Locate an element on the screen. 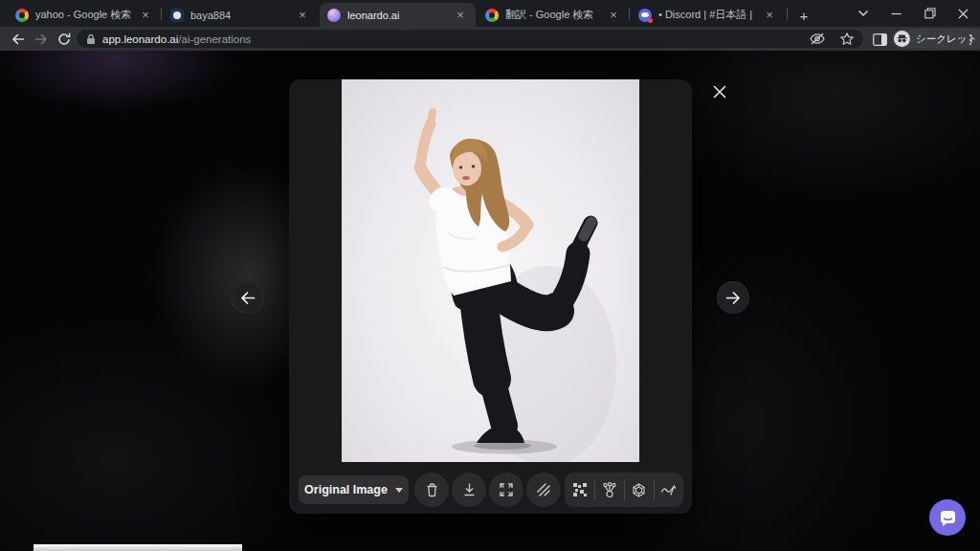 This screenshot has height=551, width=980. tab-search-button is located at coordinates (863, 13).